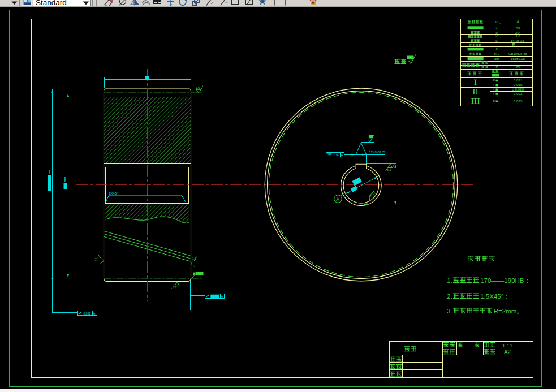 The width and height of the screenshot is (556, 392). I want to click on svg-text: 1., so click(450, 281).